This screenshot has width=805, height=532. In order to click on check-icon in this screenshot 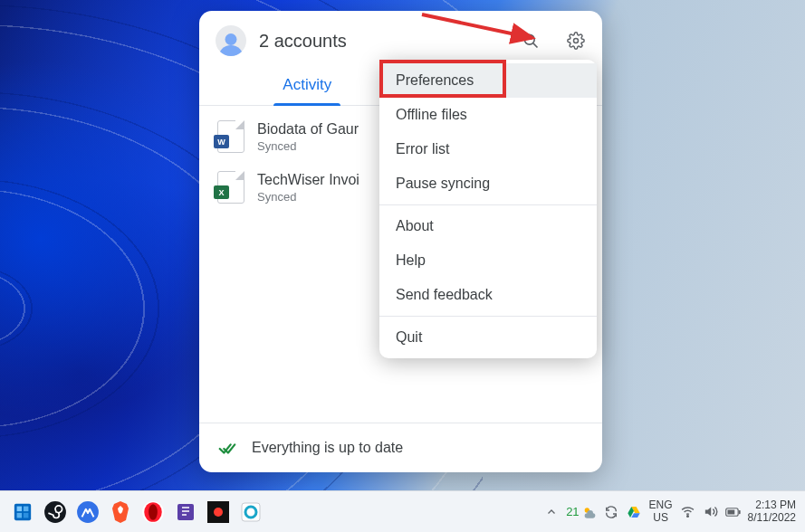, I will do `click(227, 448)`.